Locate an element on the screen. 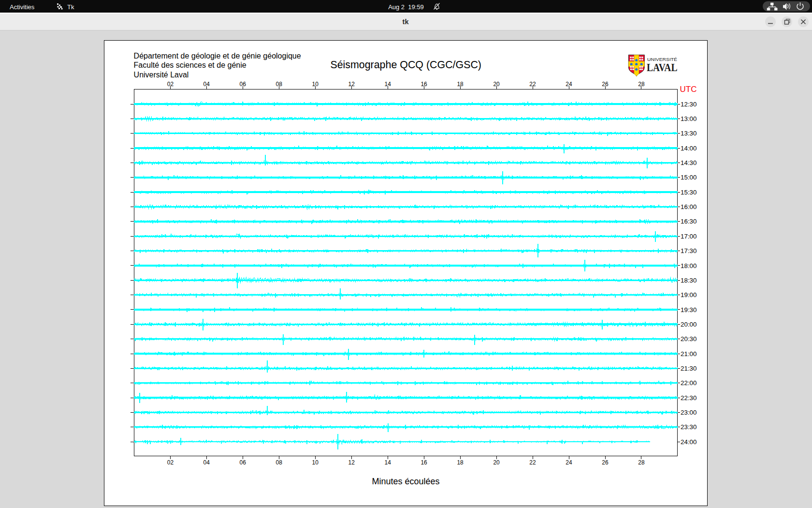 The image size is (812, 508). svg-text: 23:30 is located at coordinates (689, 427).